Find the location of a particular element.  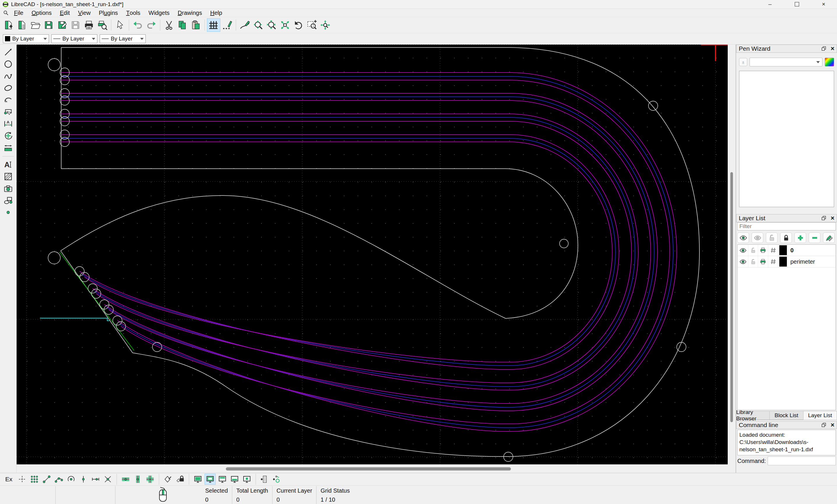

menu-tools: Tools is located at coordinates (133, 13).